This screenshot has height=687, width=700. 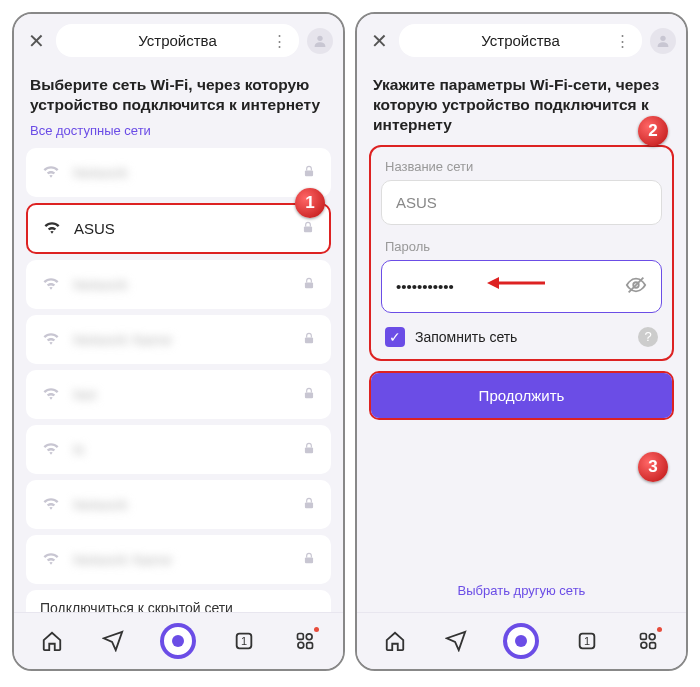 What do you see at coordinates (178, 95) in the screenshot?
I see `heading: Выберите сеть Wi-Fi, через которую устро…` at bounding box center [178, 95].